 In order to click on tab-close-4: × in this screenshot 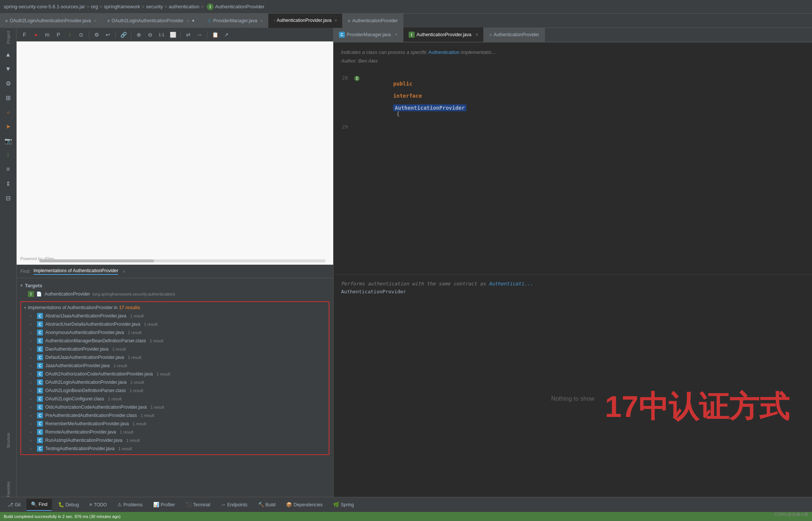, I will do `click(336, 20)`.